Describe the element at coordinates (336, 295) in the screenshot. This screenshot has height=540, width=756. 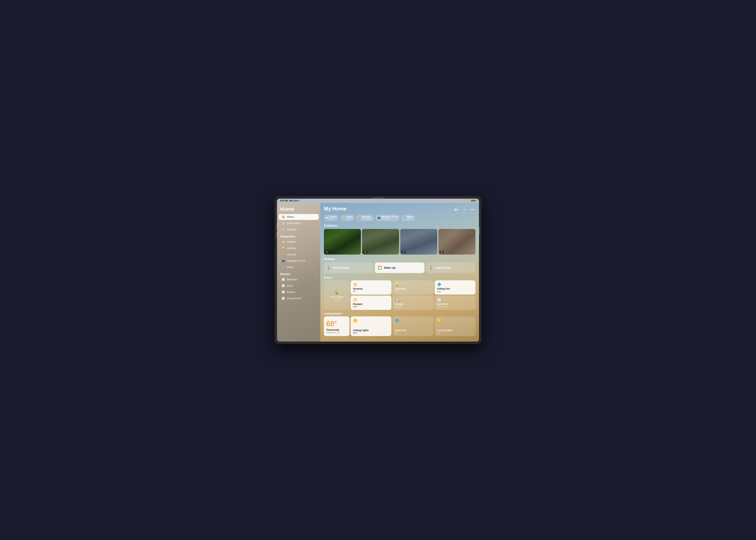
I see `device-front-door: 🔒 Front Door Locked` at that location.